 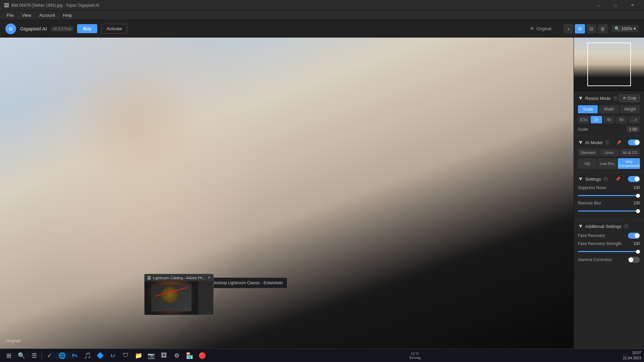 What do you see at coordinates (209, 278) in the screenshot?
I see `preview-close-icon: ✕` at bounding box center [209, 278].